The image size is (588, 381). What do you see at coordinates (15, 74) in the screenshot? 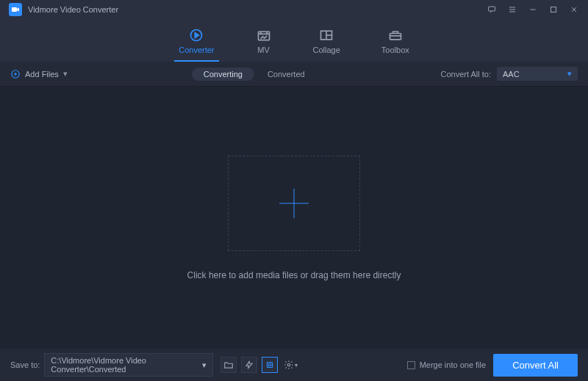
I see `plus-circle-icon` at bounding box center [15, 74].